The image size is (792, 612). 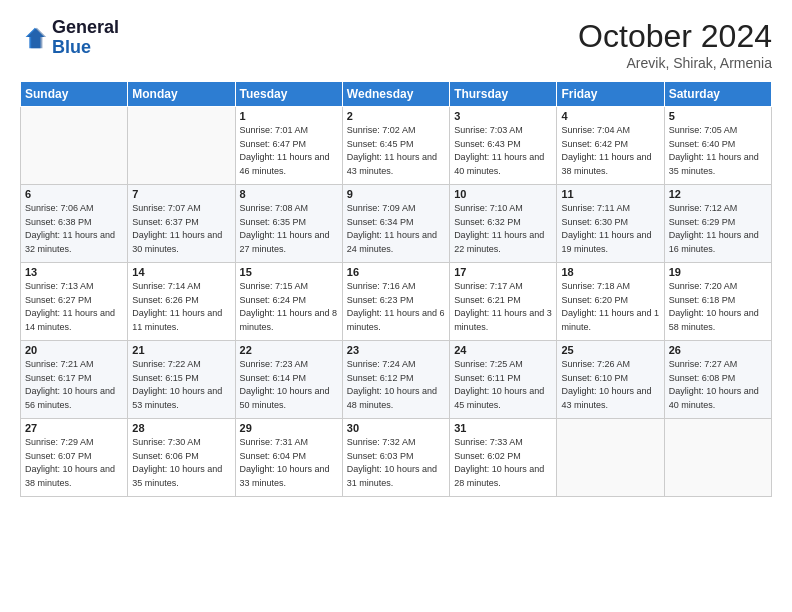 What do you see at coordinates (503, 385) in the screenshot?
I see `day-info: Sunrise: 7:25 AMSunset: 6:11 PMDaylight:…` at bounding box center [503, 385].